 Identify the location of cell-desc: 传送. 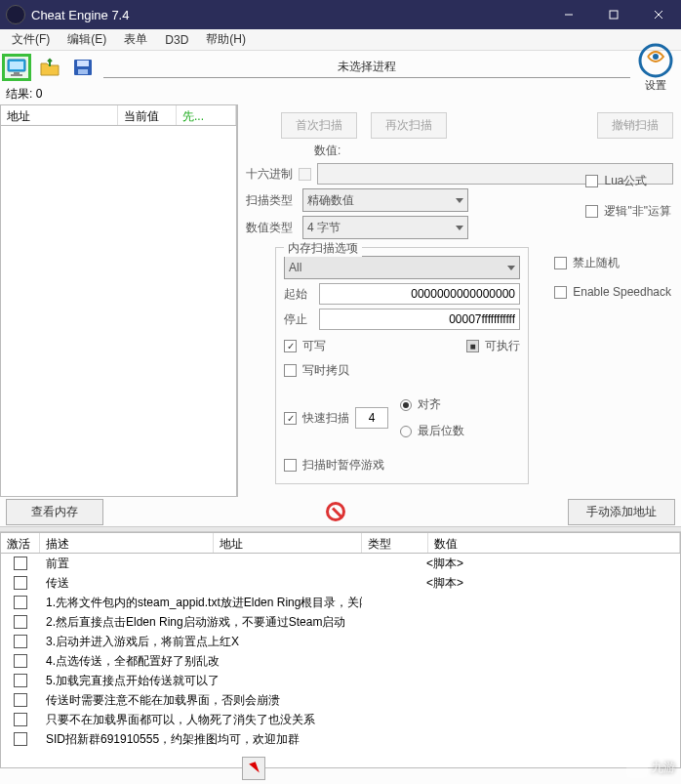
(230, 584).